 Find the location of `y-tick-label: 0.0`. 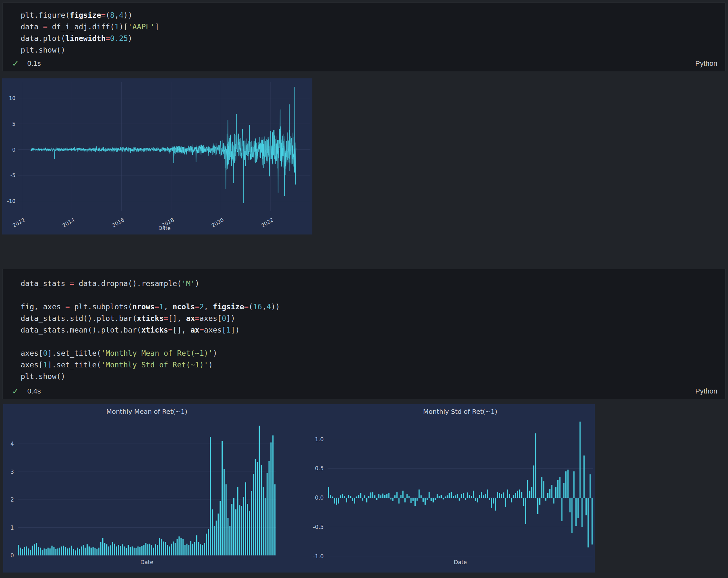

y-tick-label: 0.0 is located at coordinates (319, 498).